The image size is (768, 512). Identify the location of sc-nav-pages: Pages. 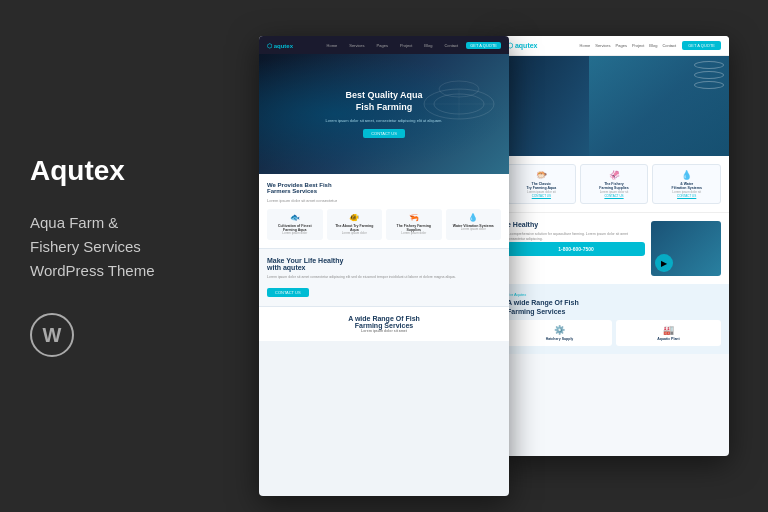
(382, 46).